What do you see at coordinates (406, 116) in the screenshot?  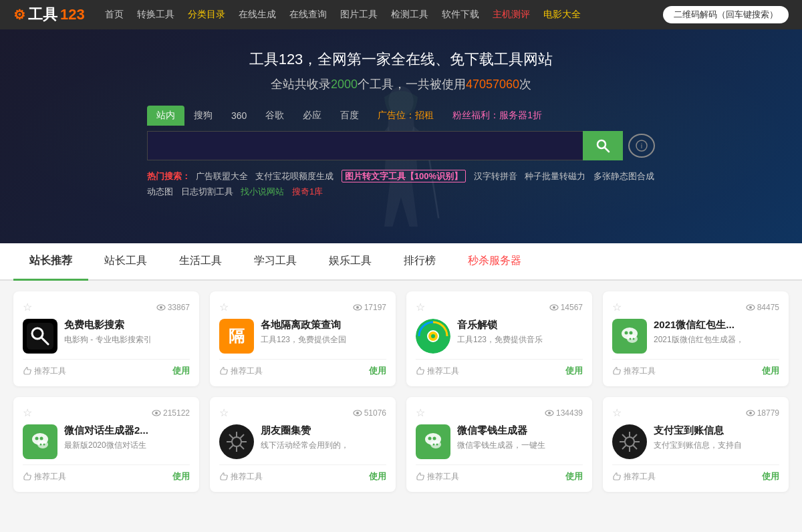 I see `tab-ad: 广告位：招租` at bounding box center [406, 116].